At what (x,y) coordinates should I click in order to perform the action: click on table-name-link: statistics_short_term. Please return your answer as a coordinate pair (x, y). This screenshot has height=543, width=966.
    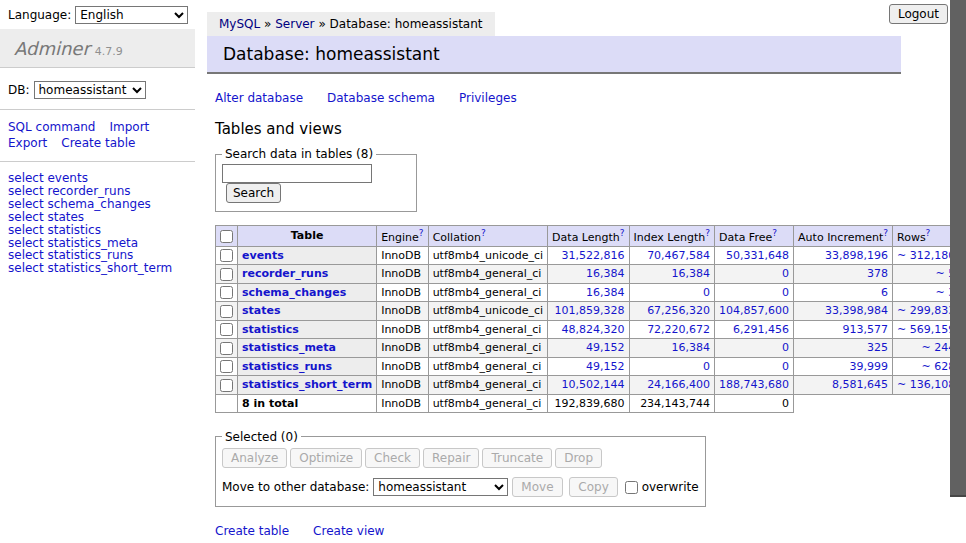
    Looking at the image, I should click on (307, 384).